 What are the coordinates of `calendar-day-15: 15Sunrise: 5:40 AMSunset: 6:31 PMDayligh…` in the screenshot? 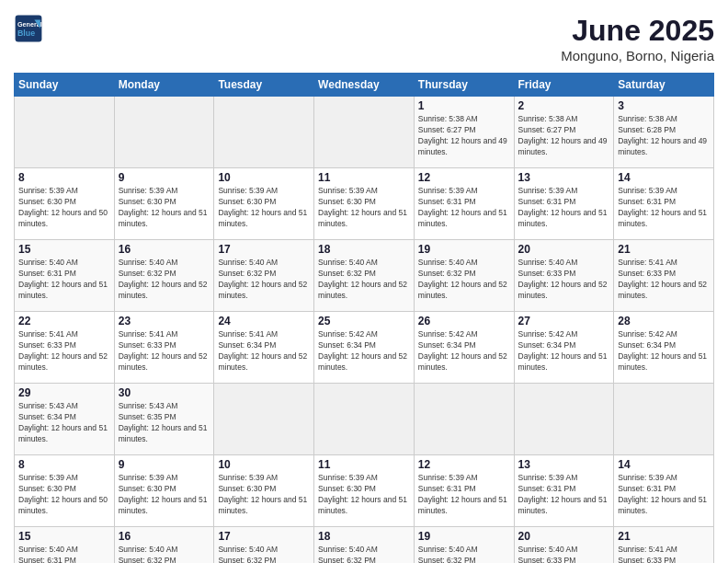 It's located at (64, 276).